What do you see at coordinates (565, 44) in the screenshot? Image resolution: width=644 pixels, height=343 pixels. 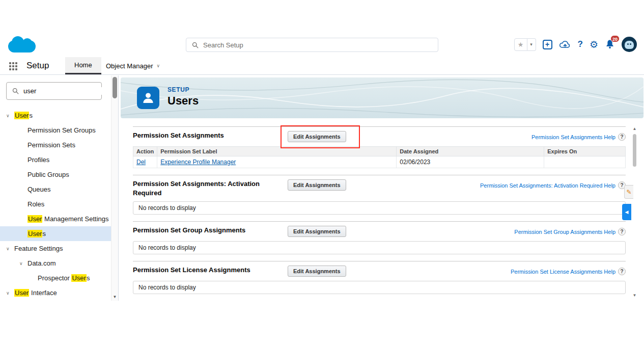 I see `deploy-cloud-icon` at bounding box center [565, 44].